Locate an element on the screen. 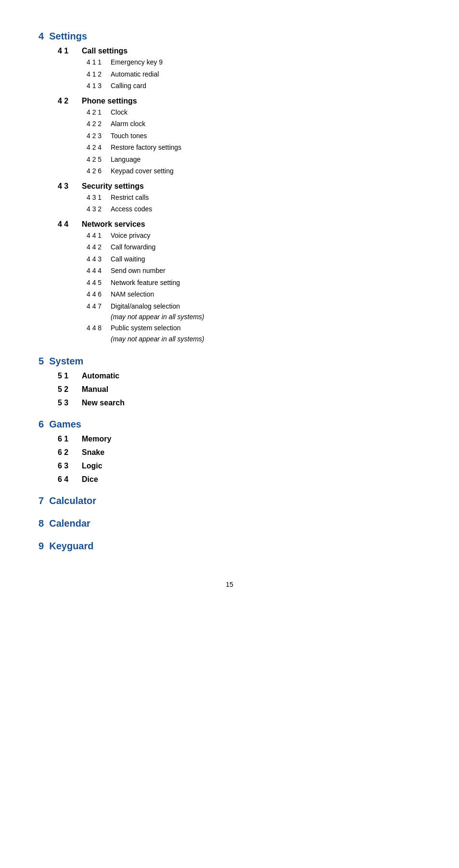 This screenshot has width=459, height=868. section-9-label: Keyguard is located at coordinates (71, 546).